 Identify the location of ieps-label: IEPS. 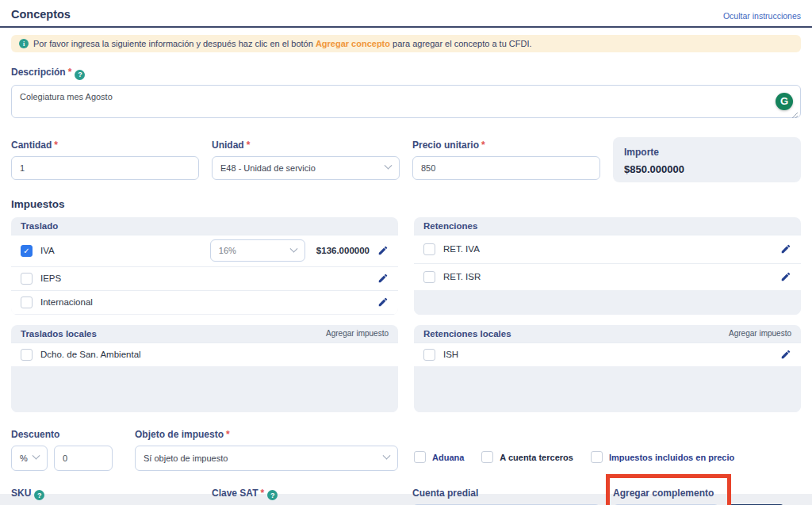
(205, 278).